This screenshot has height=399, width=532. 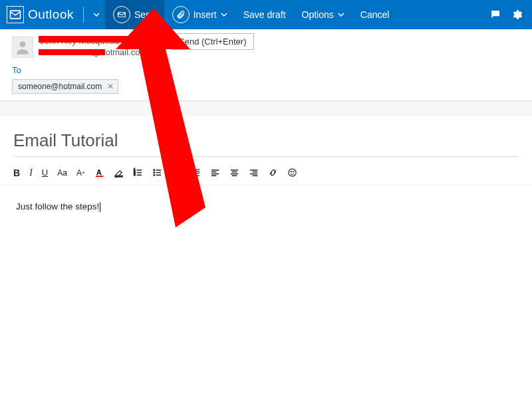 What do you see at coordinates (266, 140) in the screenshot?
I see `subject-section` at bounding box center [266, 140].